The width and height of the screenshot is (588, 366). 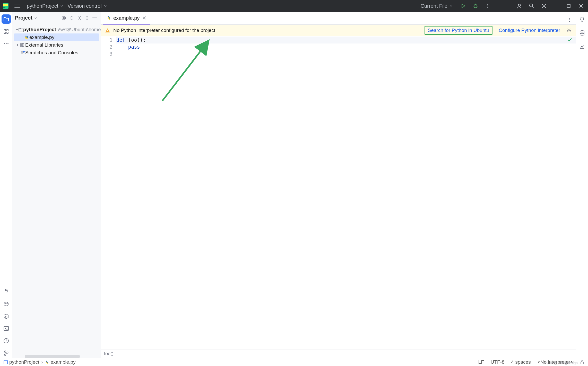 What do you see at coordinates (57, 37) in the screenshot?
I see `tree-file-example: example.py` at bounding box center [57, 37].